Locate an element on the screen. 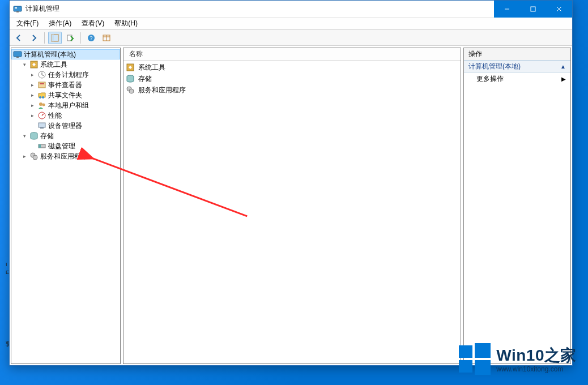 This screenshot has height=385, width=588. actions-group-label: 计算机管理(本地) is located at coordinates (495, 67).